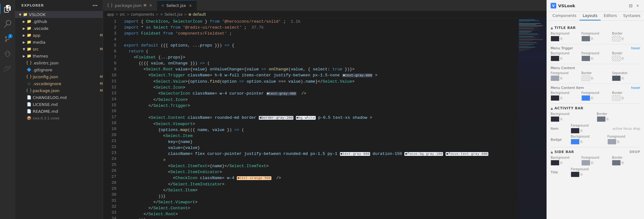 The width and height of the screenshot is (644, 219). What do you see at coordinates (626, 76) in the screenshot?
I see `menu-content-sep-field: Separator ⎘` at bounding box center [626, 76].